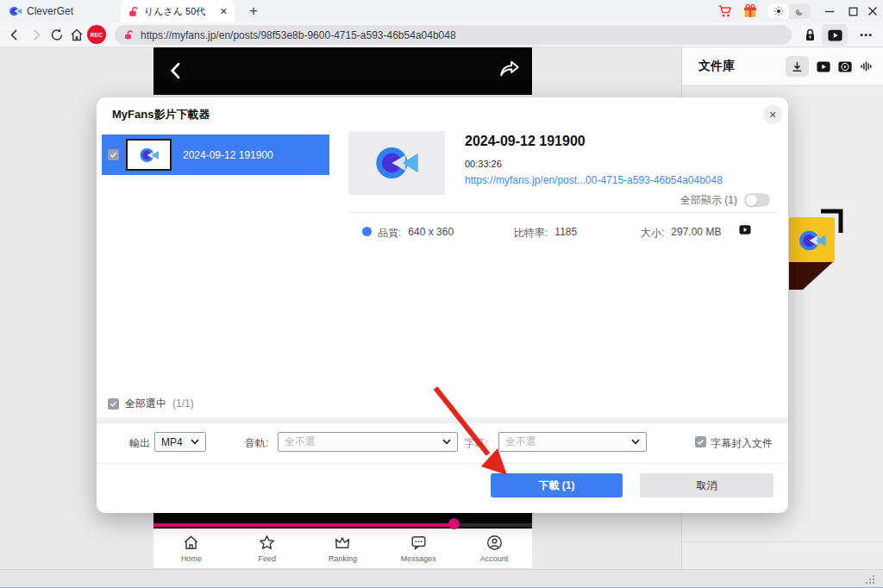 The image size is (883, 588). I want to click on resize-grip-icon, so click(870, 580).